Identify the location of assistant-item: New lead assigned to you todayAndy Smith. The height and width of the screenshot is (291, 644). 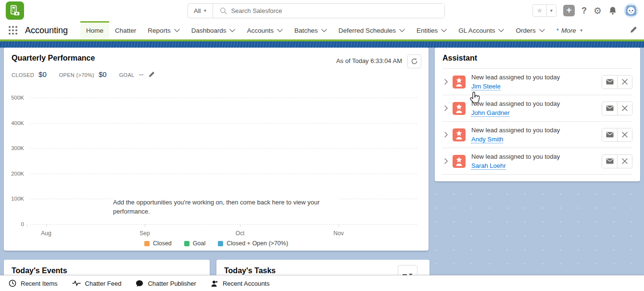
(538, 135).